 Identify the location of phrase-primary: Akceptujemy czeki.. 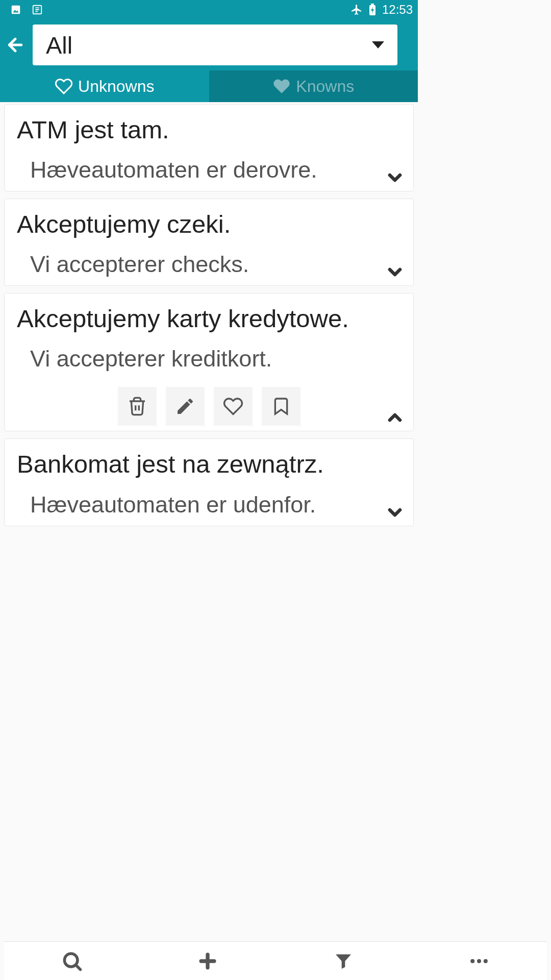
(209, 224).